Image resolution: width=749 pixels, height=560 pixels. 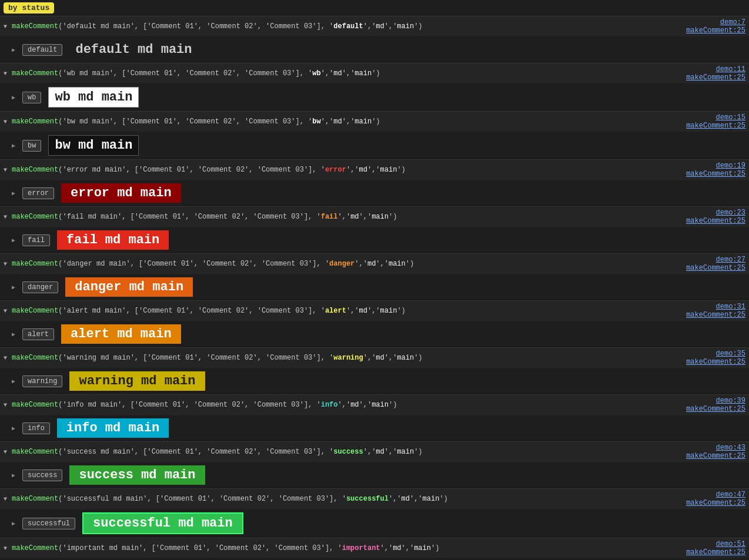 What do you see at coordinates (14, 428) in the screenshot?
I see `expand-arrow-info: ▶` at bounding box center [14, 428].